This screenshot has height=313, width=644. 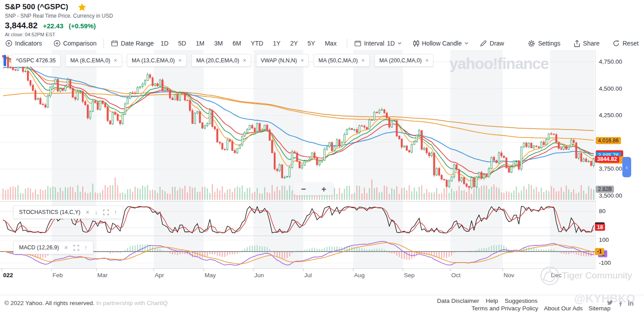 I want to click on draw-label: Draw, so click(x=497, y=43).